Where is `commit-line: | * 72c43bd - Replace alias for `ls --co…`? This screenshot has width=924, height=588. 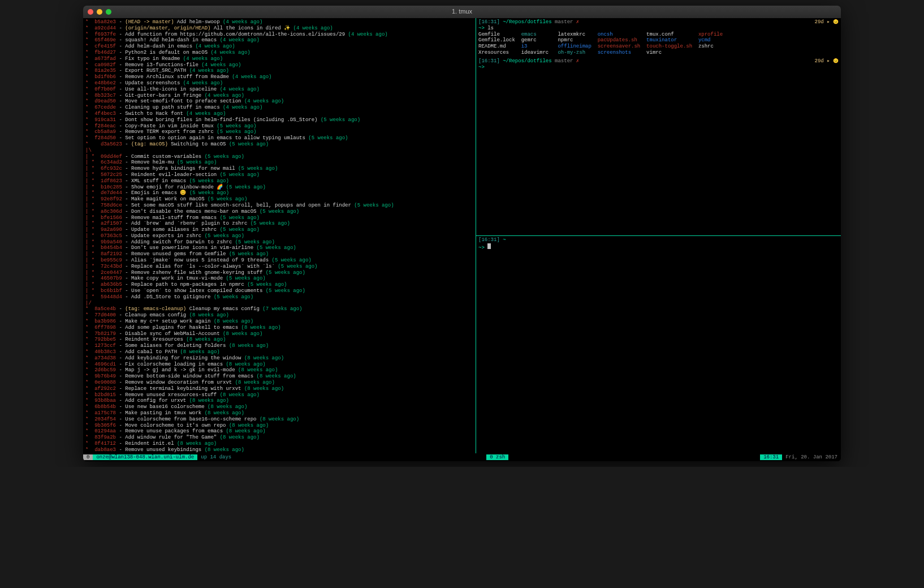
commit-line: | * 72c43bd - Replace alias for `ls --co… is located at coordinates (279, 267).